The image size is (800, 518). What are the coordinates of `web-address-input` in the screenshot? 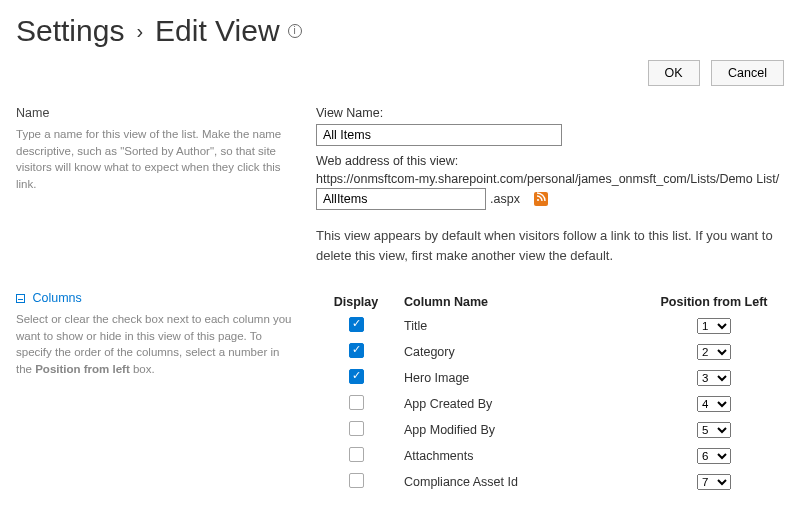 It's located at (401, 199).